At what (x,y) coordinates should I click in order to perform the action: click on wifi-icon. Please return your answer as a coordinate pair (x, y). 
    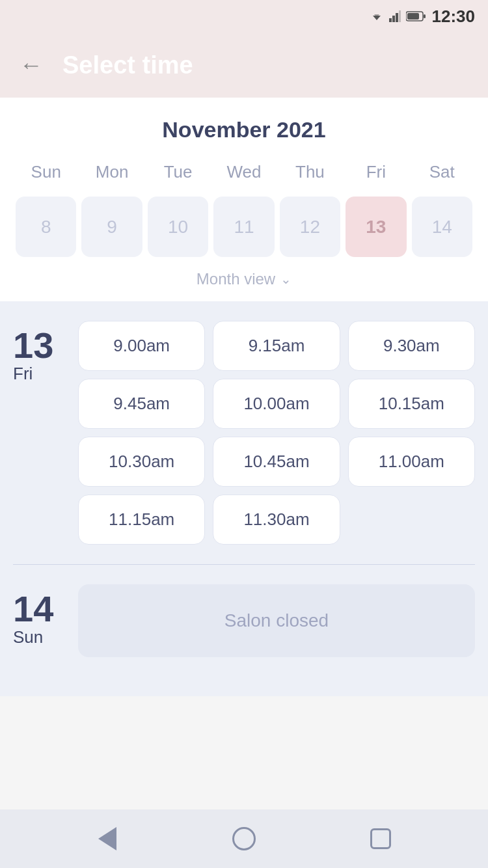
    Looking at the image, I should click on (377, 16).